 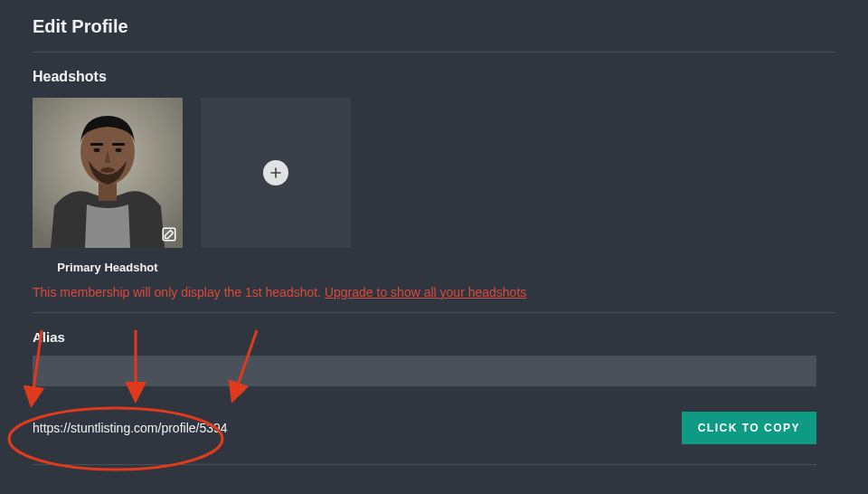 I want to click on upgrade-link: Upgrade to show all your headshots, so click(x=425, y=292).